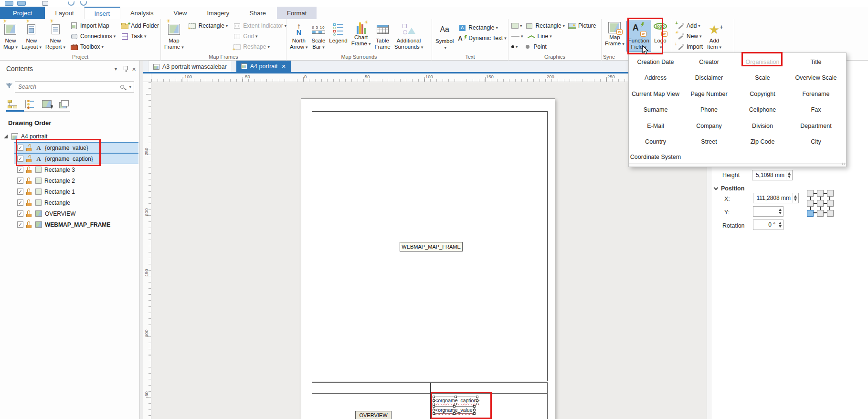 This screenshot has height=419, width=868. Describe the element at coordinates (582, 26) in the screenshot. I see `picture-button: Picture` at that location.